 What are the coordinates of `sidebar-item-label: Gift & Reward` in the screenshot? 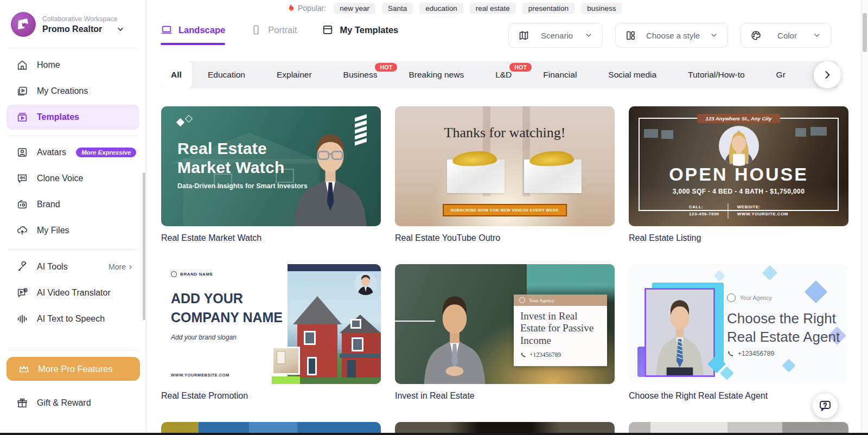 It's located at (64, 403).